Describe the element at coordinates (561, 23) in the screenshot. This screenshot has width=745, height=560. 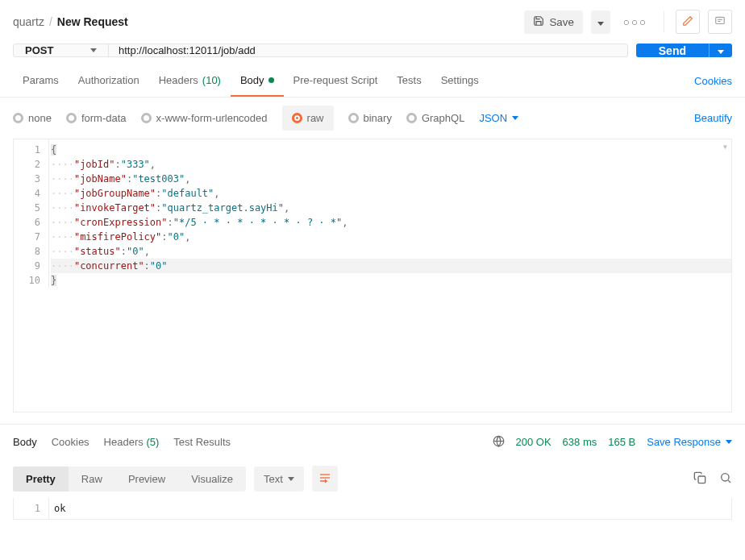
I see `save-label: Save` at that location.